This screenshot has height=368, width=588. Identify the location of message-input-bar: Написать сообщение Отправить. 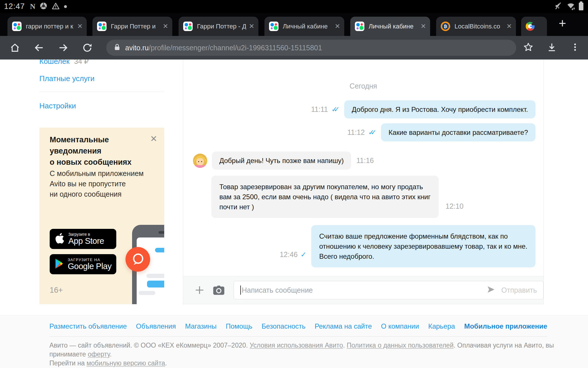
(363, 290).